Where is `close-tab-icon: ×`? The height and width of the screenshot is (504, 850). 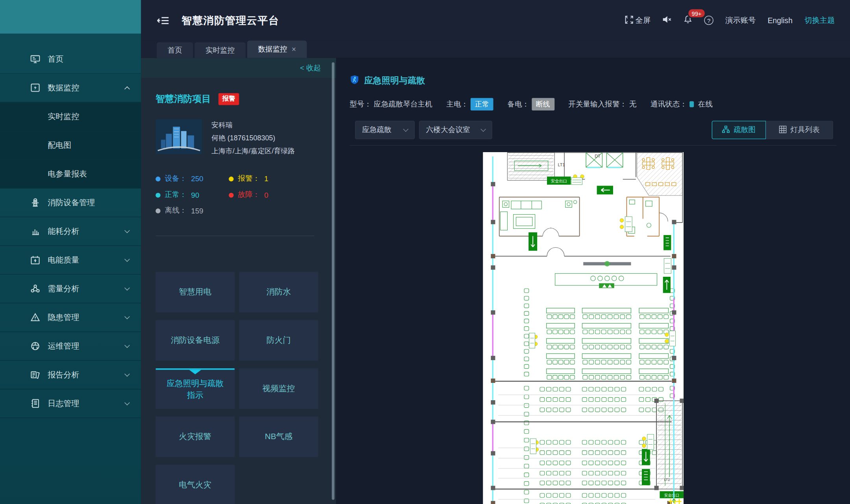 close-tab-icon: × is located at coordinates (294, 49).